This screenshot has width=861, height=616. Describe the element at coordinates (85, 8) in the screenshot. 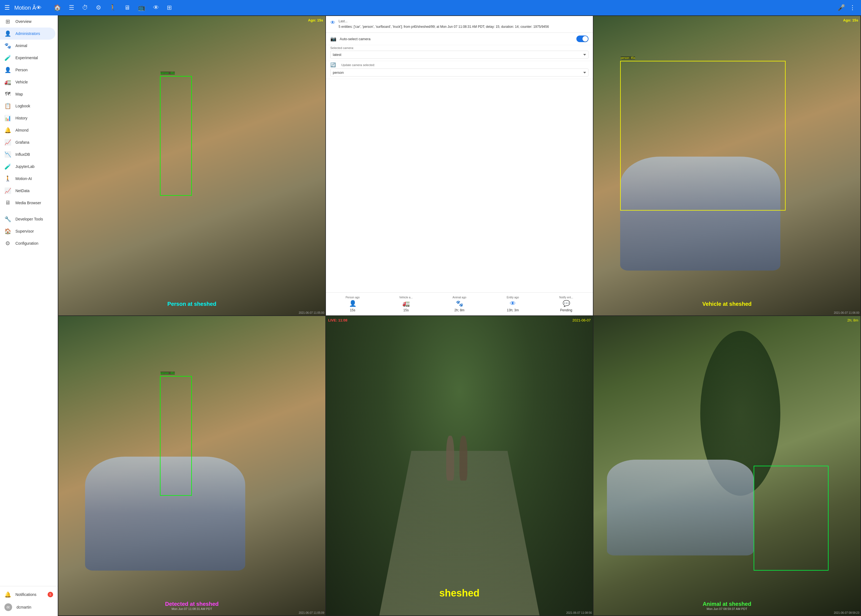

I see `nav-clock: ⏱` at that location.